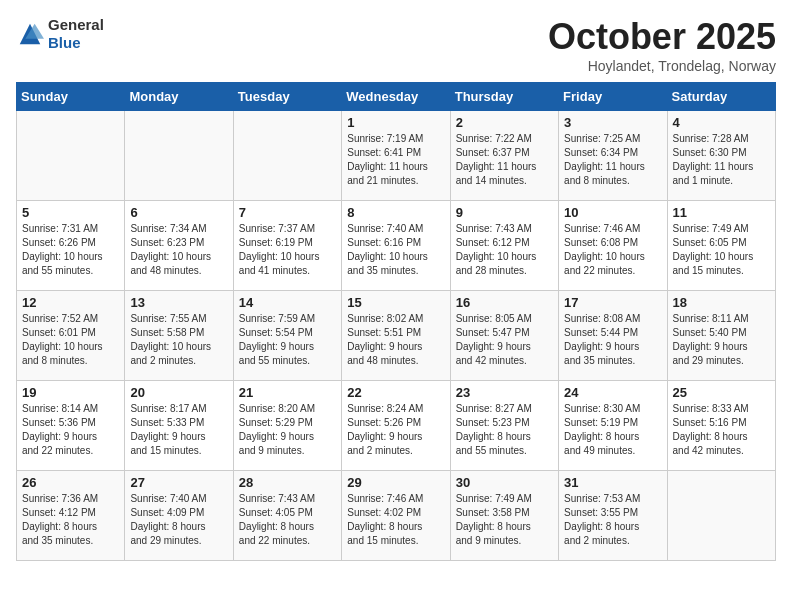 Image resolution: width=792 pixels, height=612 pixels. Describe the element at coordinates (613, 516) in the screenshot. I see `calendar-cell: 31Sunrise: 7:53 AM Sunset: 3:55 PM Dayli…` at that location.